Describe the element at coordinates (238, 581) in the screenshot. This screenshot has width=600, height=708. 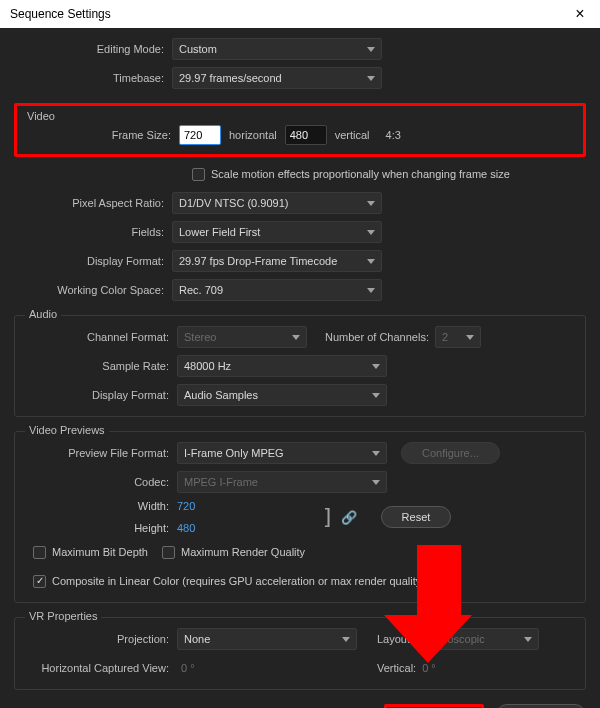
I see `composite-linear-label: Composite in Linear Color (requires GPU …` at that location.